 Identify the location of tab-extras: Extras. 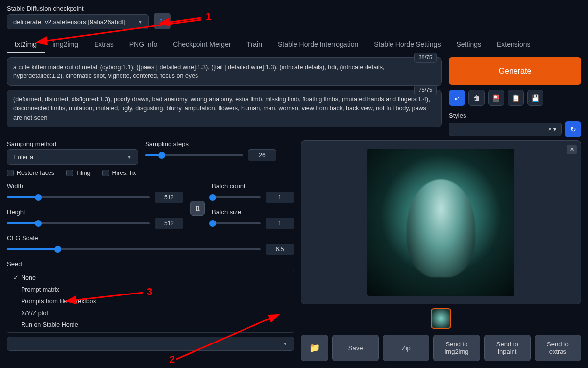
(104, 45).